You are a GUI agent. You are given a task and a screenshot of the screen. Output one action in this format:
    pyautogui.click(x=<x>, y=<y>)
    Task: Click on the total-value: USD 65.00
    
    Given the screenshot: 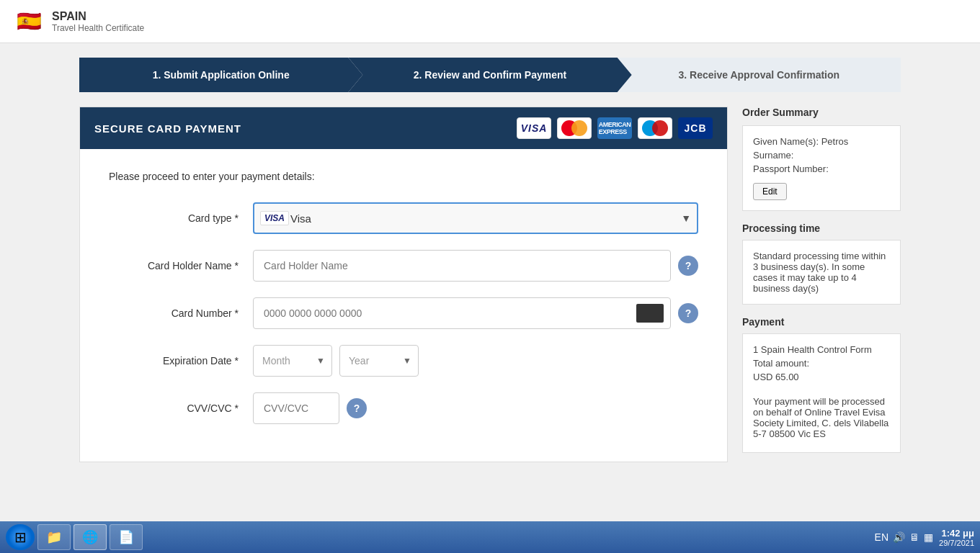 What is the action you would take?
    pyautogui.click(x=821, y=377)
    